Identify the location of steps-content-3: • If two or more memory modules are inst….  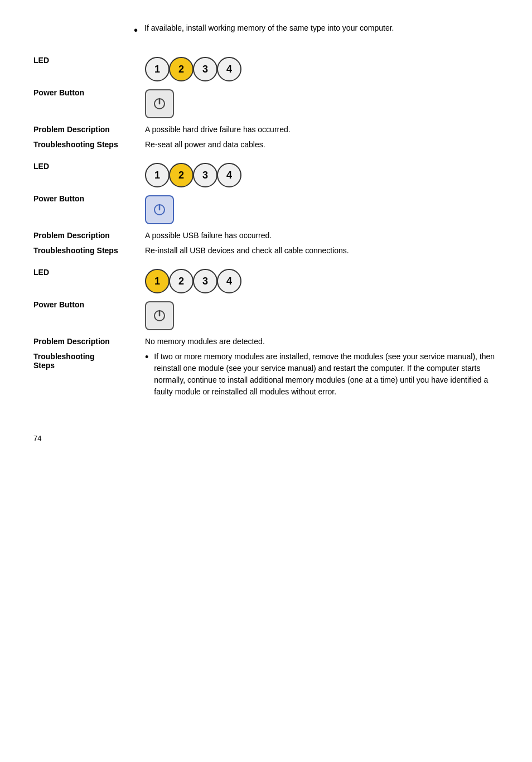
(322, 375).